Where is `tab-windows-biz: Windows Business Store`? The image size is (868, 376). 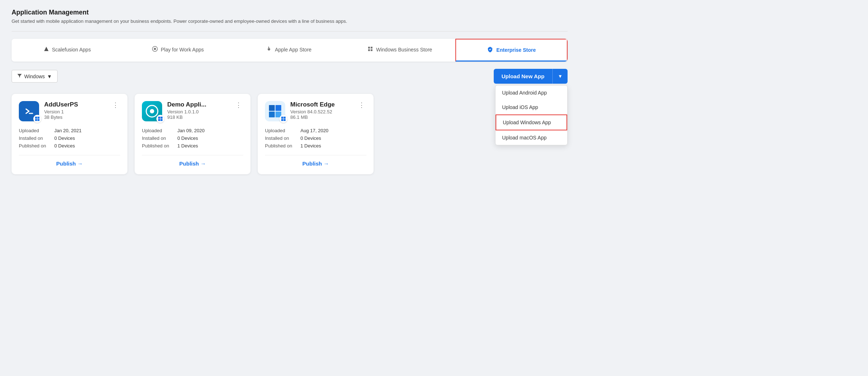 tab-windows-biz: Windows Business Store is located at coordinates (400, 50).